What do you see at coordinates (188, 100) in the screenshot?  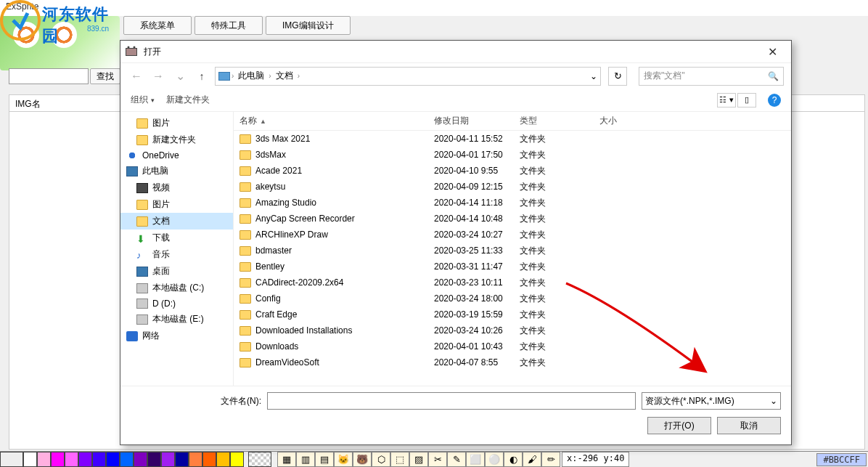 I see `new-folder-button: 新建文件夹` at bounding box center [188, 100].